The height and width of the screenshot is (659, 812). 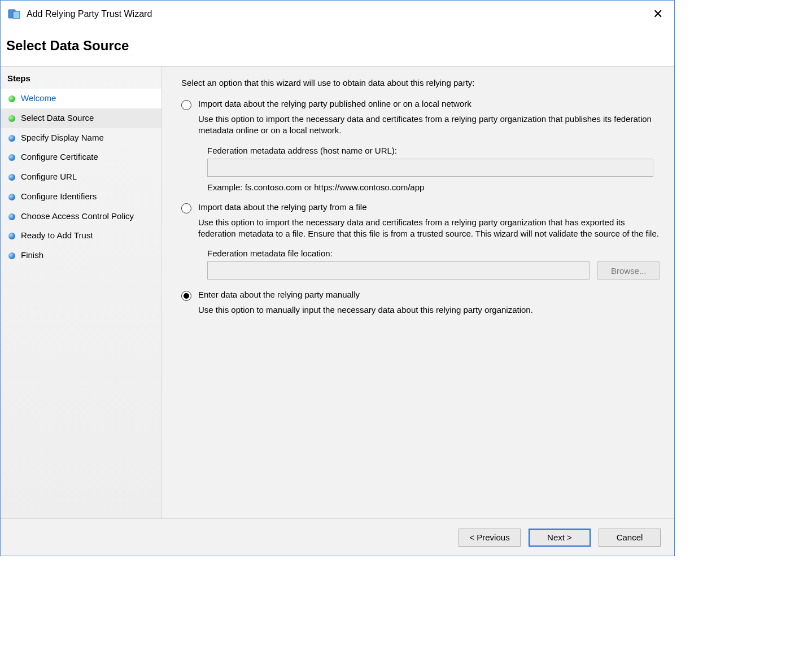 I want to click on page-heading: Select Data Source, so click(x=338, y=46).